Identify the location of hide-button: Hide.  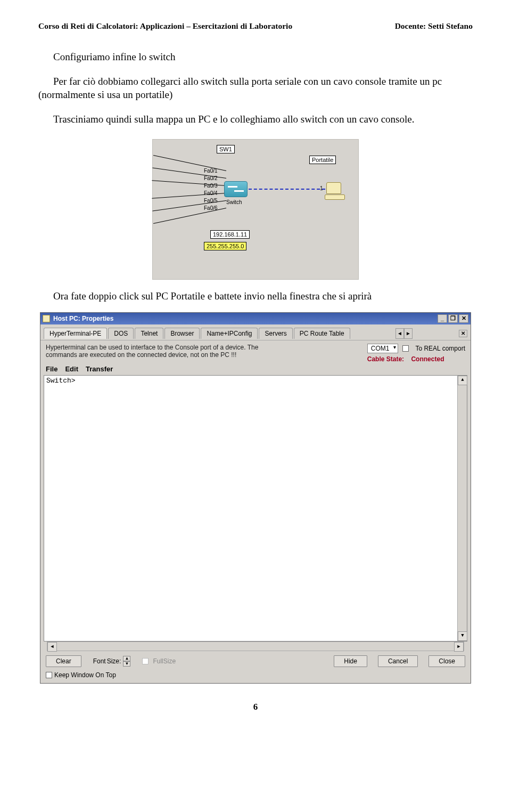
(350, 661).